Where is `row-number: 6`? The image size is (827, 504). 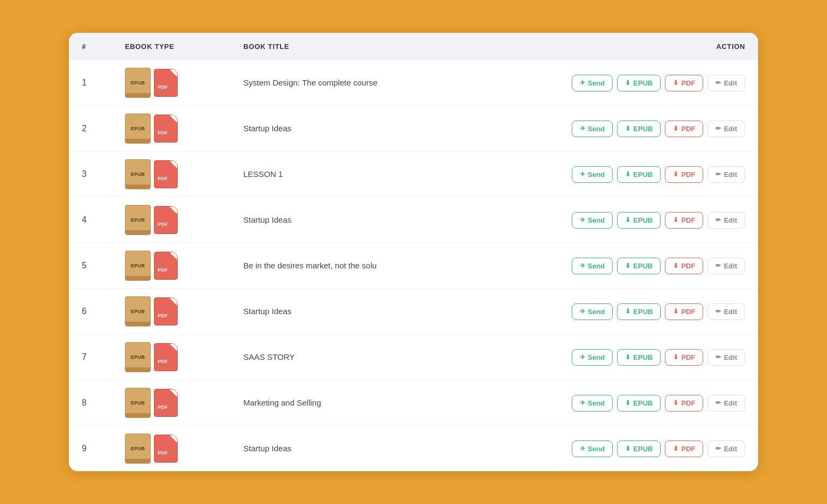
row-number: 6 is located at coordinates (90, 312).